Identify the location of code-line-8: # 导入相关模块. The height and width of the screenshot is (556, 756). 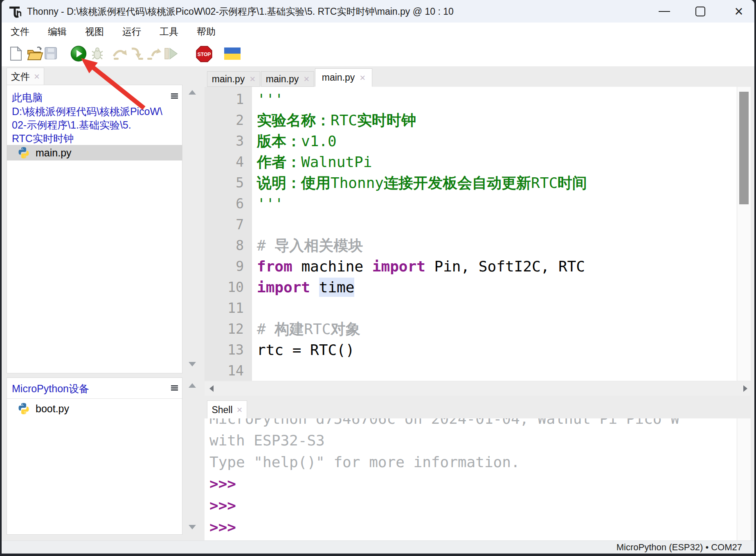
(422, 246).